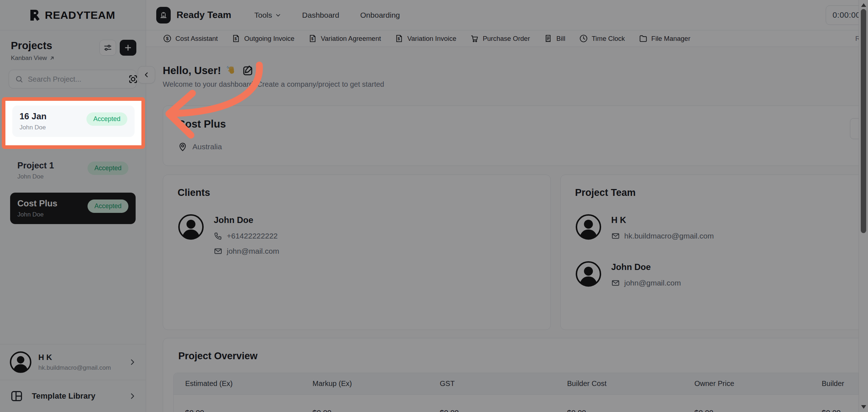 The width and height of the screenshot is (868, 412). Describe the element at coordinates (864, 5) in the screenshot. I see `scroll-up-icon` at that location.